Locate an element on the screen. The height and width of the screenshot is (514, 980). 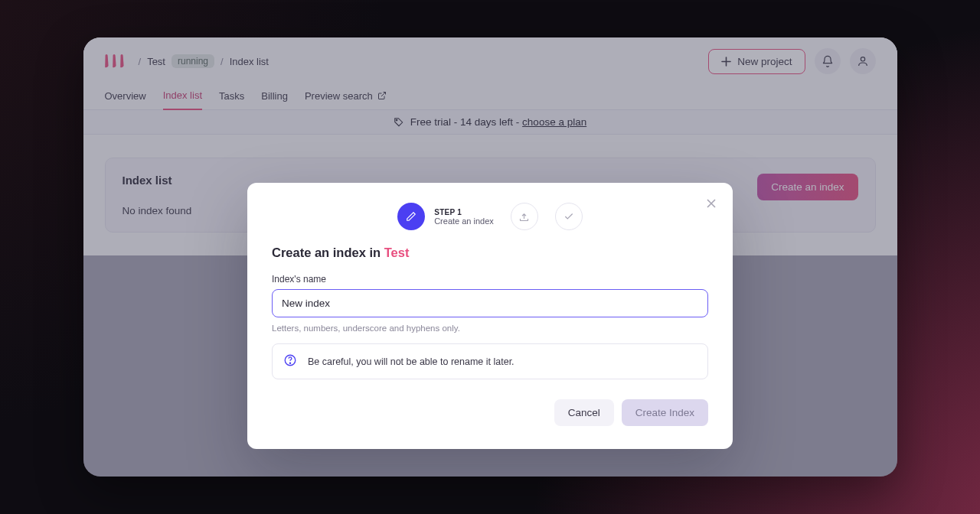
upload-icon is located at coordinates (524, 217).